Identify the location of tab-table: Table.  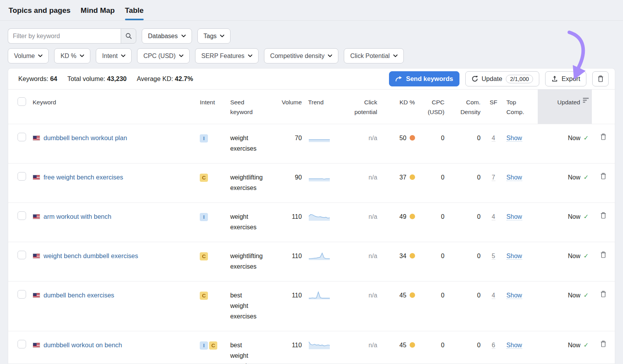
(134, 13).